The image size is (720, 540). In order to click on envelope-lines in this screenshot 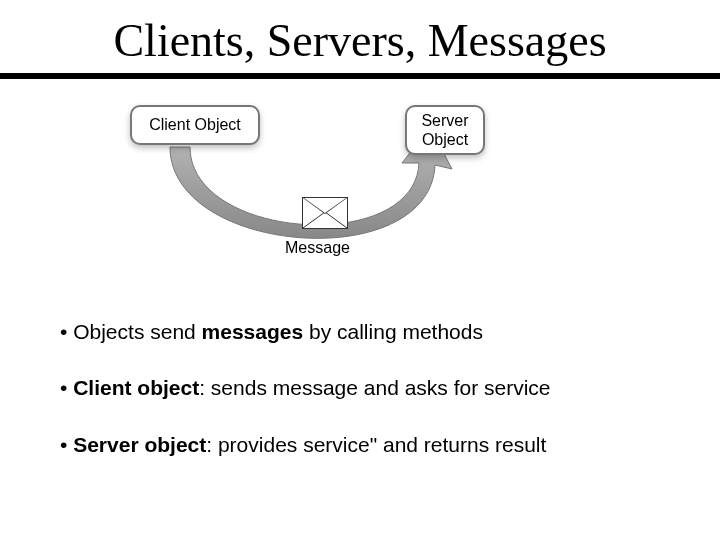, I will do `click(325, 213)`.